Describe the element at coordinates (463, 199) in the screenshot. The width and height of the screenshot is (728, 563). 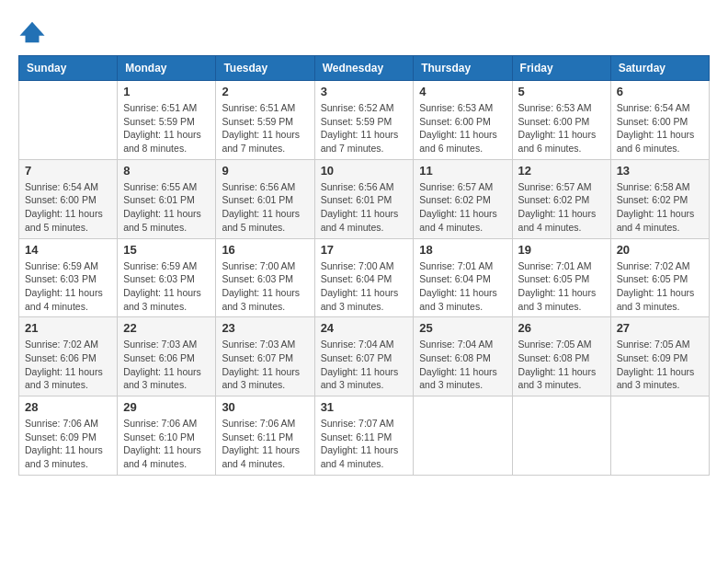
I see `calendar-day-cell: 11Sunrise: 6:57 AMSunset: 6:02 PMDayligh…` at that location.